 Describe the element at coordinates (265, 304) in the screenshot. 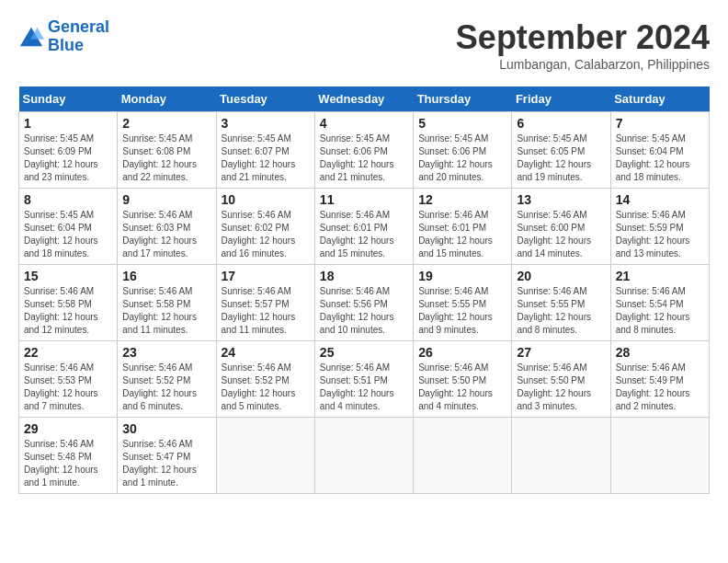

I see `table-row: 17Sunrise: 5:46 AMSunset: 5:57 PMDayligh…` at that location.